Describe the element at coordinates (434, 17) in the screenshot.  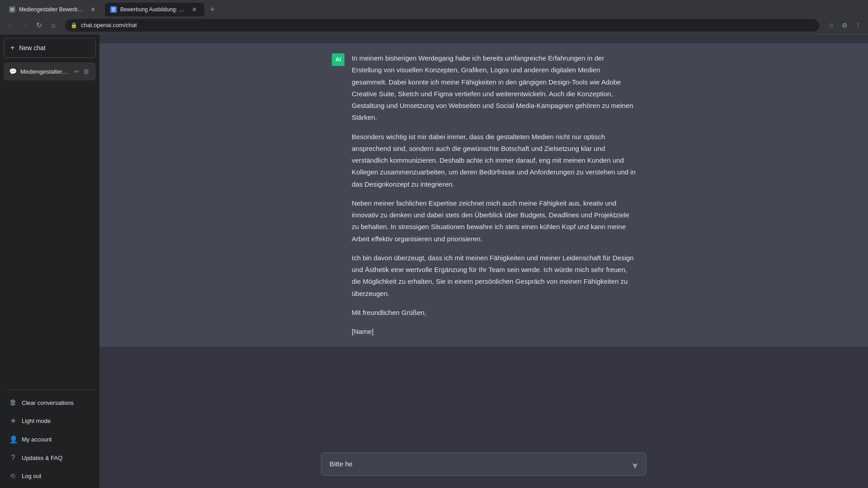
I see `browser-chrome: M Mediengestalter Bewerbung ✕ B Bewerbun…` at that location.